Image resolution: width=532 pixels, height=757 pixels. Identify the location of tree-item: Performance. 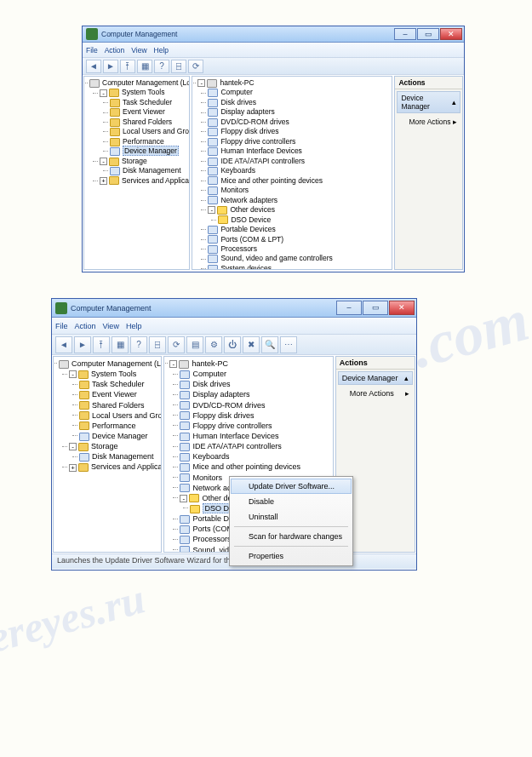
(119, 426).